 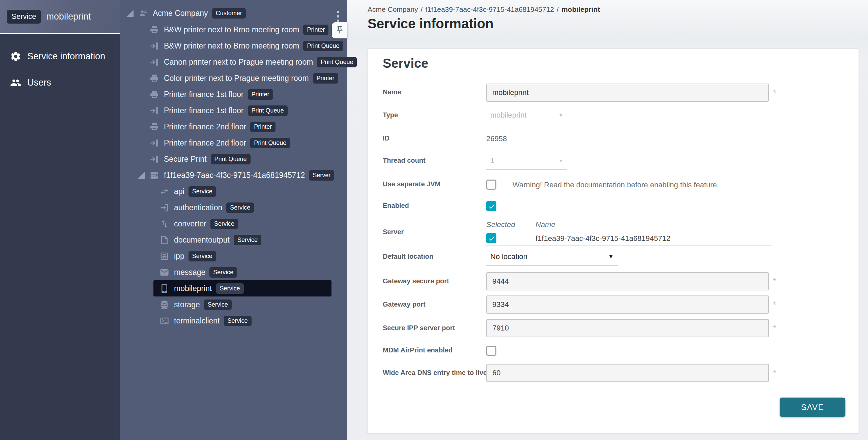 I want to click on breadcrumb-customer: Acme Company, so click(x=393, y=9).